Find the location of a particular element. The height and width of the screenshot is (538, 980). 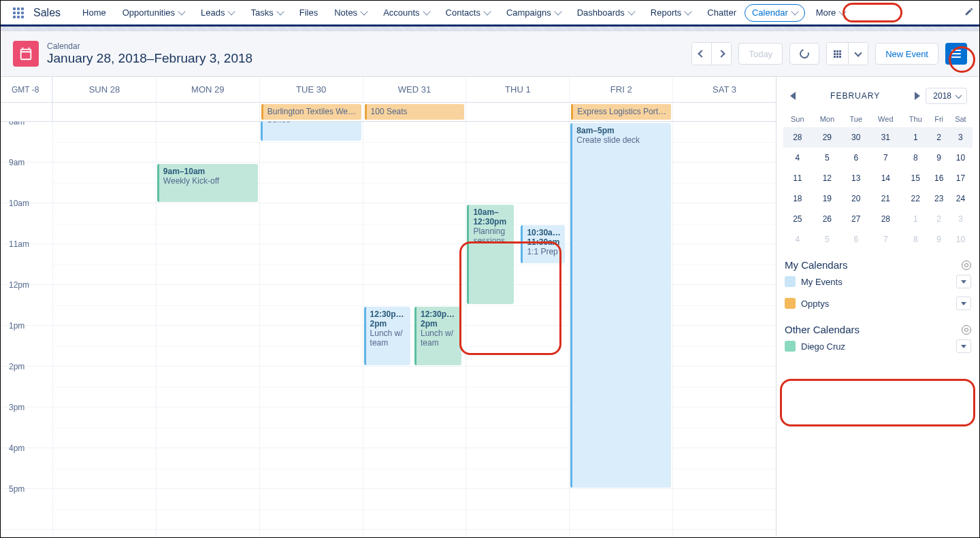

nav-contacts: Contacts is located at coordinates (468, 13).